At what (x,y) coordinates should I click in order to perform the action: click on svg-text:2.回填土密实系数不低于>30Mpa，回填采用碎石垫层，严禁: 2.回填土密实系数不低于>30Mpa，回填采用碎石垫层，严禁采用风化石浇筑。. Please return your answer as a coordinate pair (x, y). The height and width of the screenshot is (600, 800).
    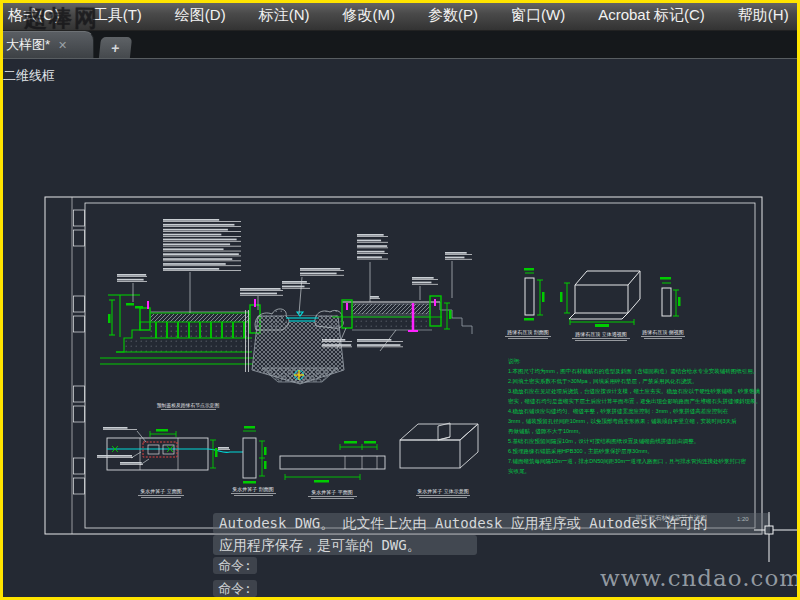
    Looking at the image, I should click on (603, 382).